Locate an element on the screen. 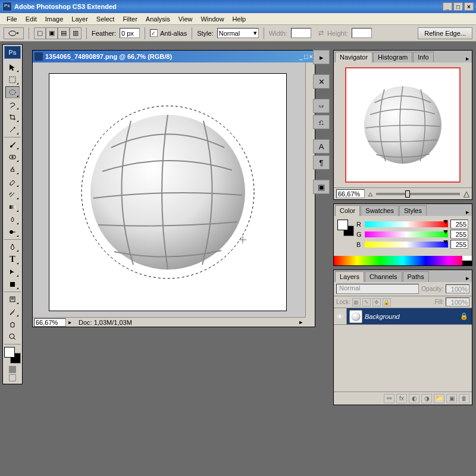  navigator-zoom-input is located at coordinates (350, 194).